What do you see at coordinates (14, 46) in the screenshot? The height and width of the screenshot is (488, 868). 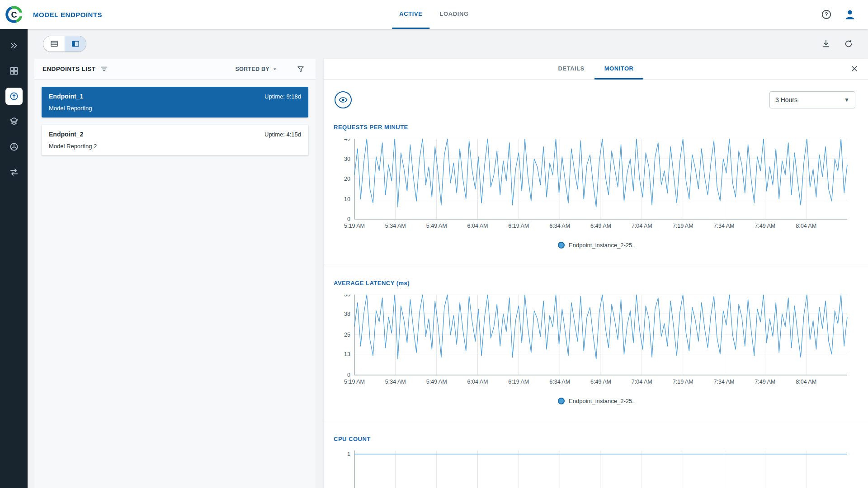 I see `sidebar-item-workbench` at bounding box center [14, 46].